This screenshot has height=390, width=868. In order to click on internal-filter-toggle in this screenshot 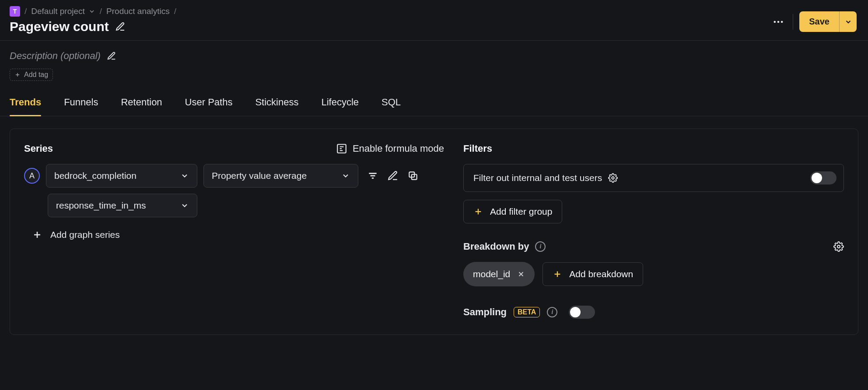, I will do `click(823, 178)`.